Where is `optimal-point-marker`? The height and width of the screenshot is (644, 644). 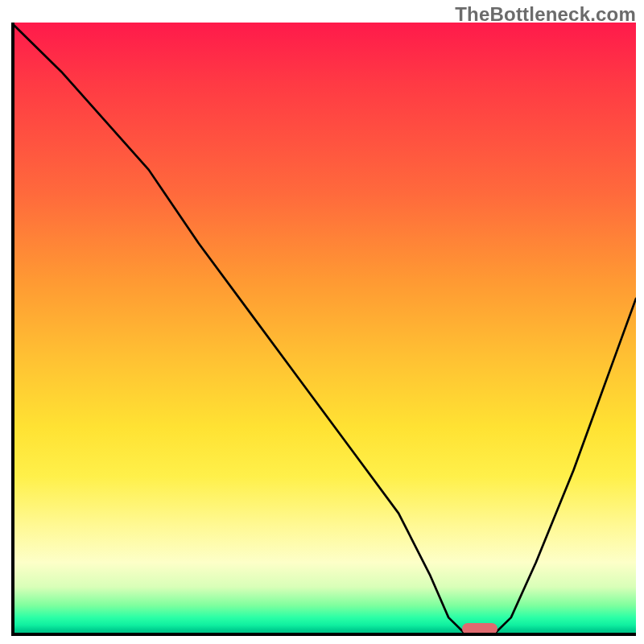 optimal-point-marker is located at coordinates (480, 629).